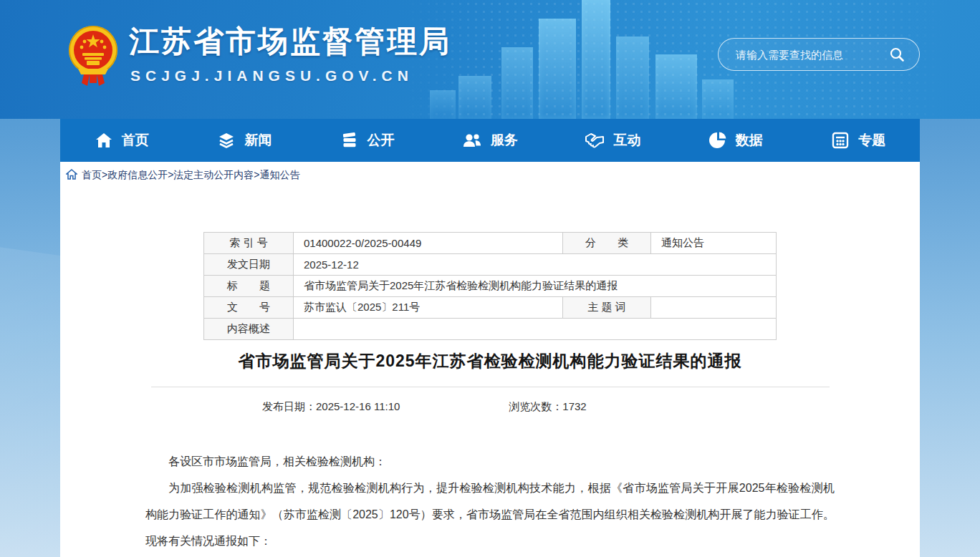  What do you see at coordinates (812, 54) in the screenshot?
I see `search-input` at bounding box center [812, 54].